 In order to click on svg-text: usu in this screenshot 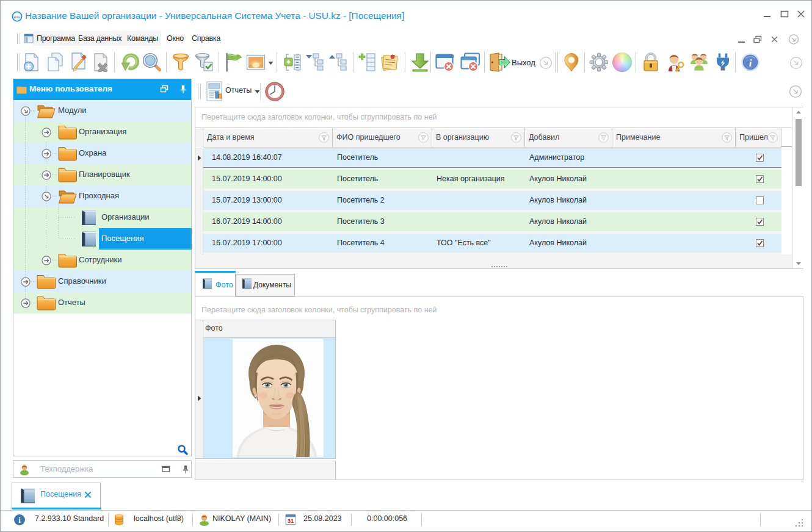, I will do `click(17, 17)`.